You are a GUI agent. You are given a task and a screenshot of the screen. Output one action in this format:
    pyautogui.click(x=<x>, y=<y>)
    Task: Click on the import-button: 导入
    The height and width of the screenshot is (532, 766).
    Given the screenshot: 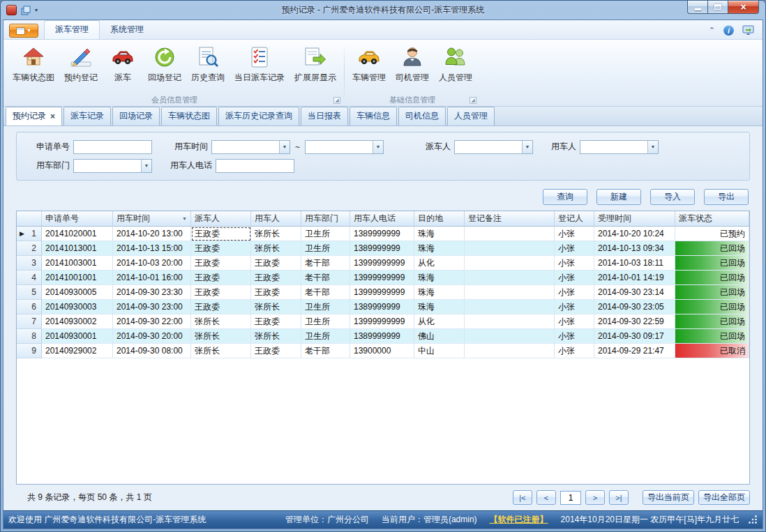 What is the action you would take?
    pyautogui.click(x=673, y=197)
    